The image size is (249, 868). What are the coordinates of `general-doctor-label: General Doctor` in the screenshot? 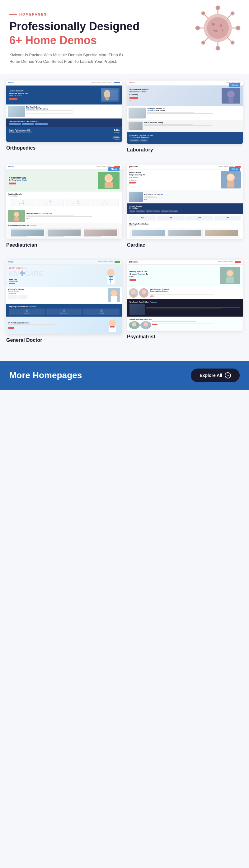 It's located at (64, 340).